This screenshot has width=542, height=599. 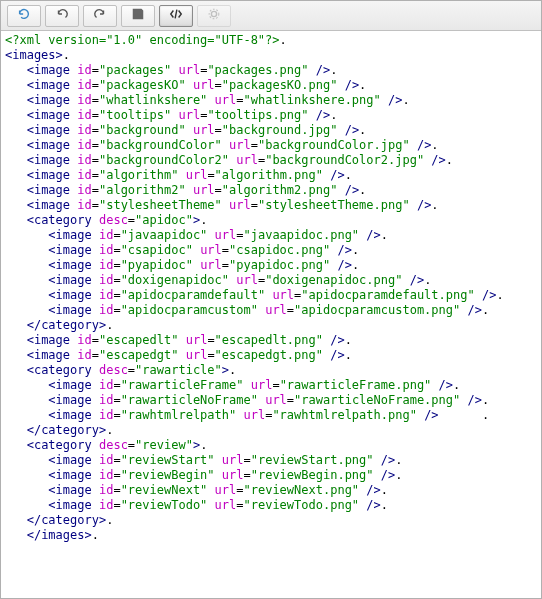 What do you see at coordinates (176, 16) in the screenshot?
I see `source-button` at bounding box center [176, 16].